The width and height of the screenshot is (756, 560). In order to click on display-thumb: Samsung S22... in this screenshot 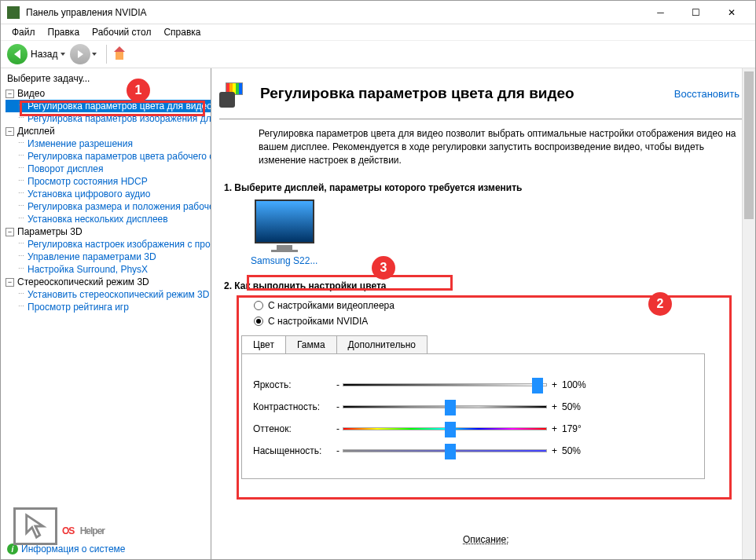, I will do `click(284, 232)`.